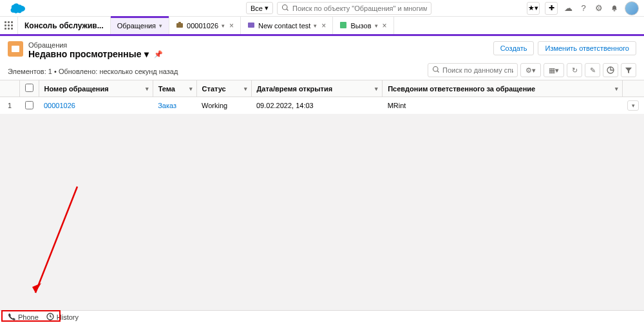 This screenshot has width=644, height=323. Describe the element at coordinates (583, 8) in the screenshot. I see `help-icon: ?` at that location.